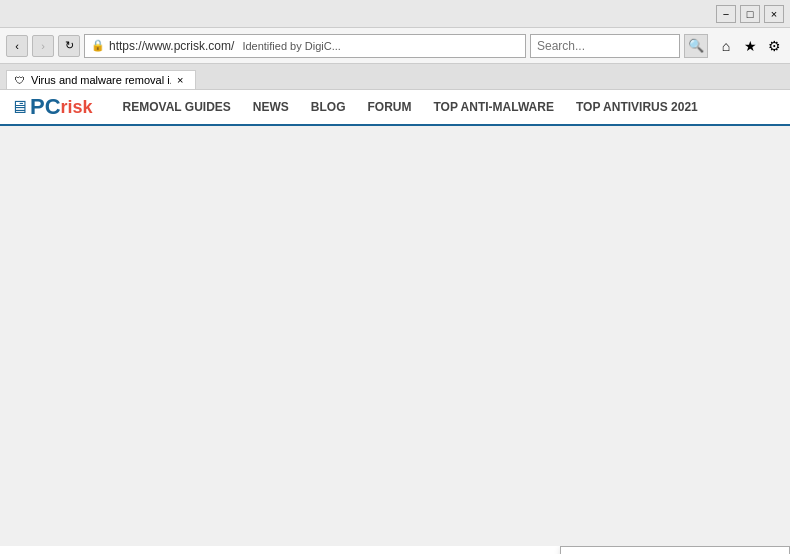 Image resolution: width=790 pixels, height=554 pixels. Describe the element at coordinates (17, 46) in the screenshot. I see `back-button: ‹` at that location.